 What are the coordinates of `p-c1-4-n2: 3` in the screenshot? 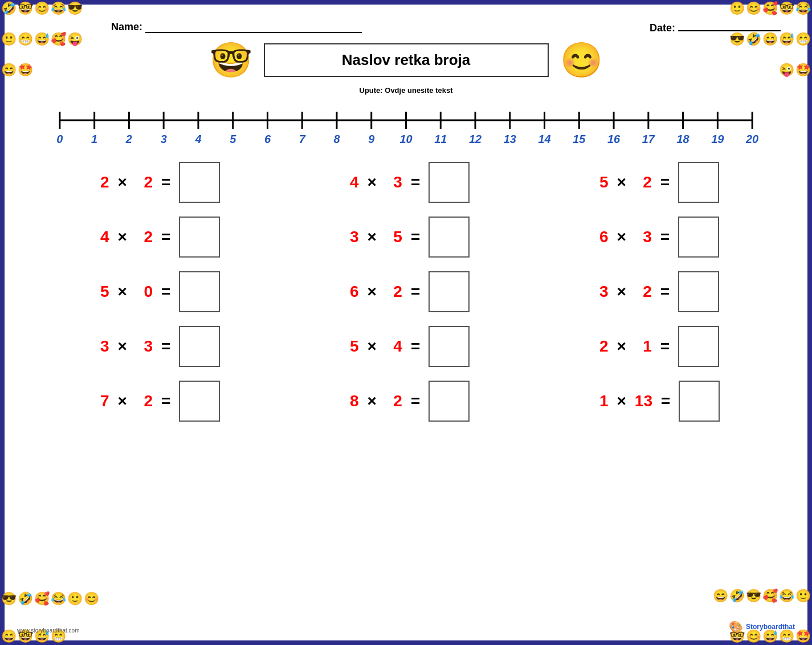 It's located at (144, 346).